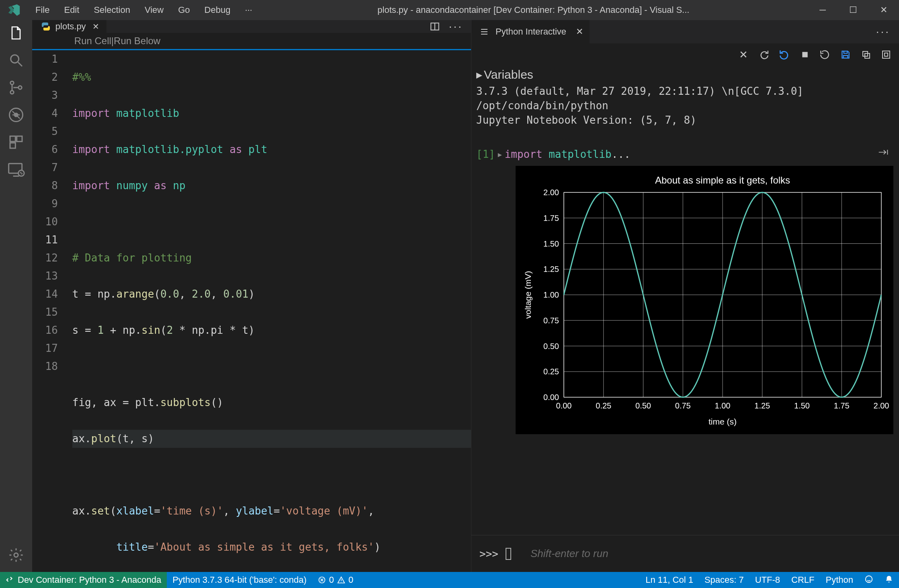 The height and width of the screenshot is (588, 899). I want to click on status-cursor-position: Ln 11, Col 1, so click(670, 580).